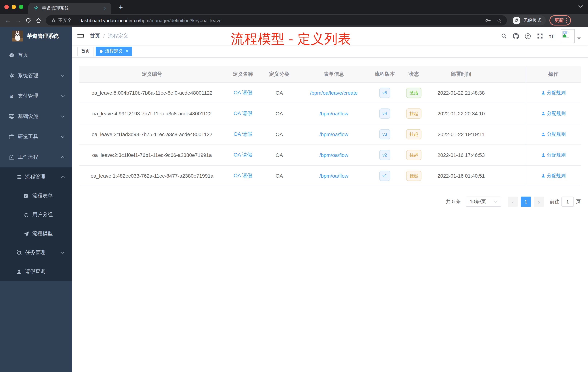  Describe the element at coordinates (21, 7) in the screenshot. I see `zoom-window-button` at that location.